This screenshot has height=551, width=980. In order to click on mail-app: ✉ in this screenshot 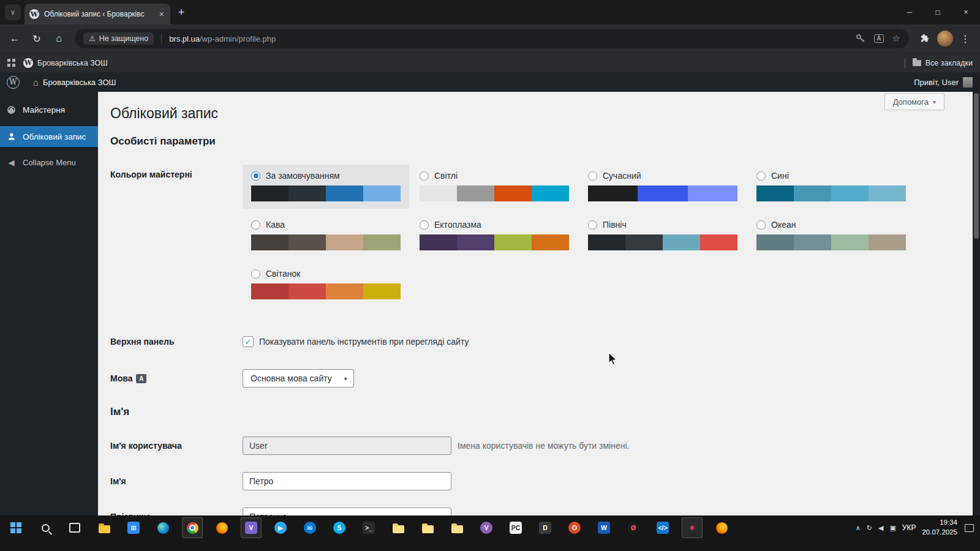, I will do `click(310, 528)`.